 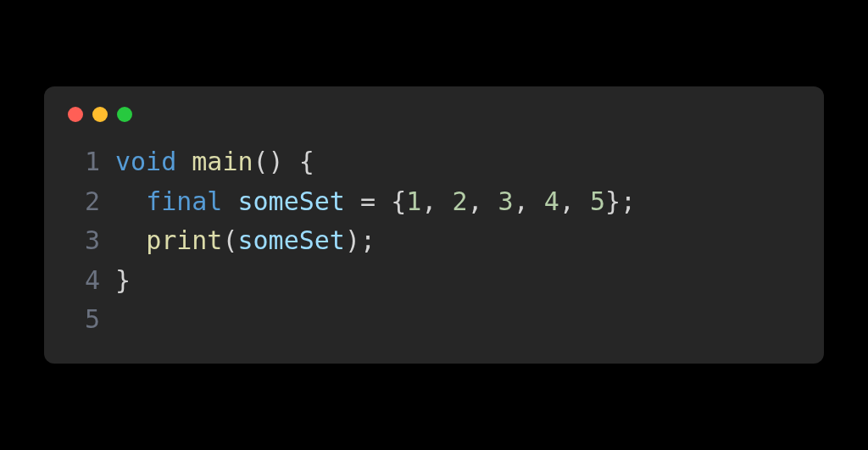 I want to click on token-punct: );, so click(x=360, y=241).